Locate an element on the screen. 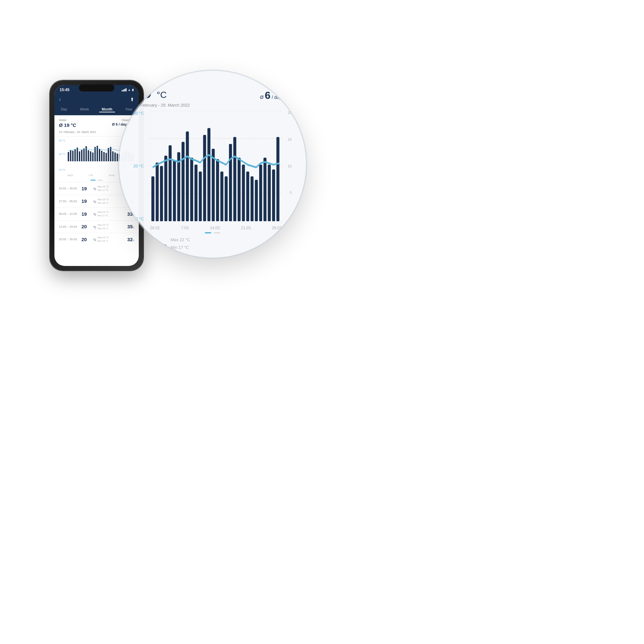 The image size is (644, 644). scroll-dot-inactive is located at coordinates (100, 180).